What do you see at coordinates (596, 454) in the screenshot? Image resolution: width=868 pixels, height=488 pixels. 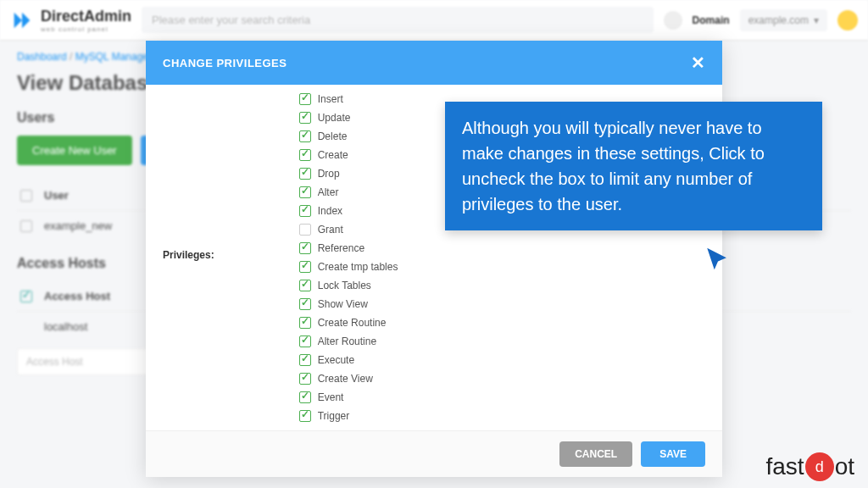 I see `cancel-button: CANCEL` at bounding box center [596, 454].